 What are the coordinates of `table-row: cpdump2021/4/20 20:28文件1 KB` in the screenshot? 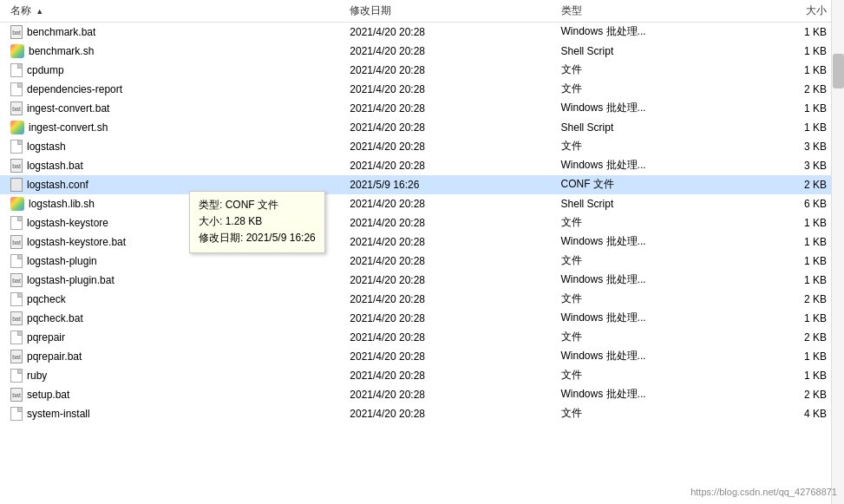 It's located at (422, 70).